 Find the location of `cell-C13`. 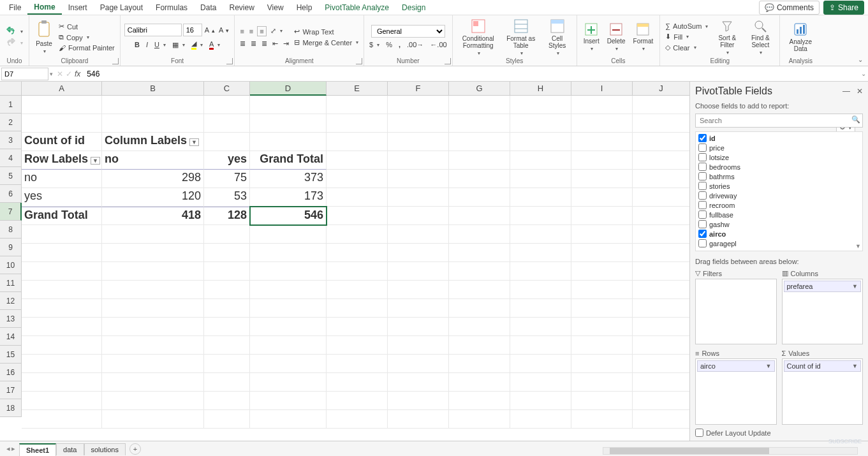

cell-C13 is located at coordinates (227, 327).